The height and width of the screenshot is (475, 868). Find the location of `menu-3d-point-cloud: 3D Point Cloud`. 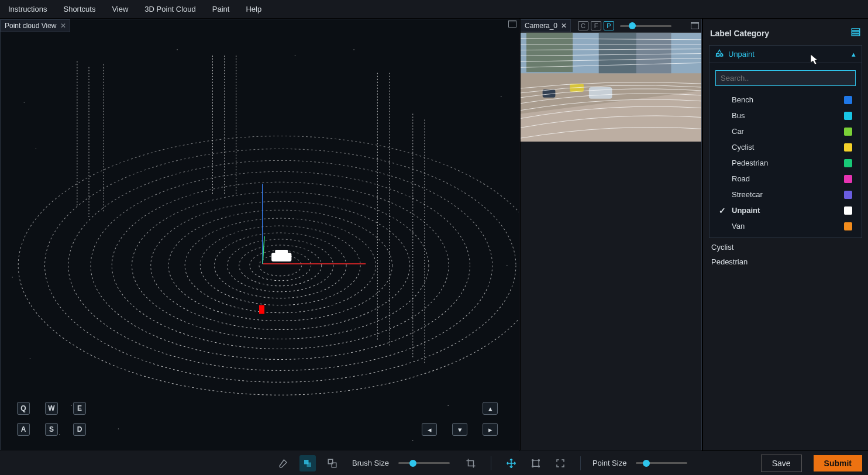

menu-3d-point-cloud: 3D Point Cloud is located at coordinates (170, 9).